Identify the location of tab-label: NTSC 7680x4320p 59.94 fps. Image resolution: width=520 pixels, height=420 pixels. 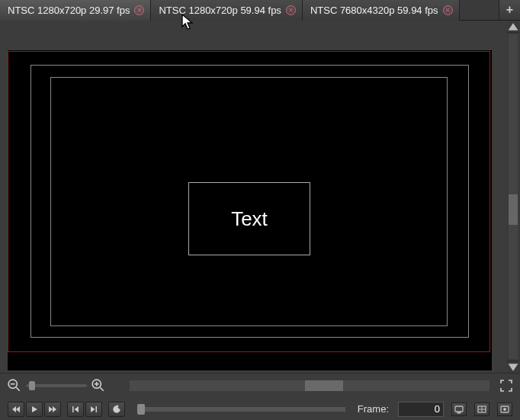
(374, 11).